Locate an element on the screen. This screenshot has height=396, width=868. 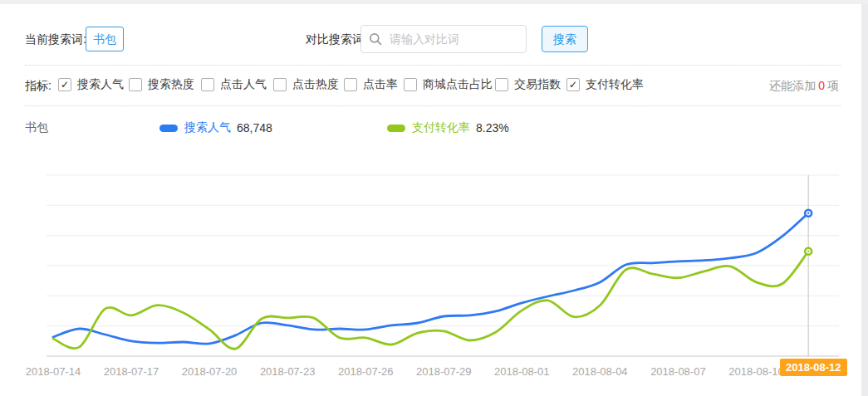
legend-term: 书包 is located at coordinates (37, 128).